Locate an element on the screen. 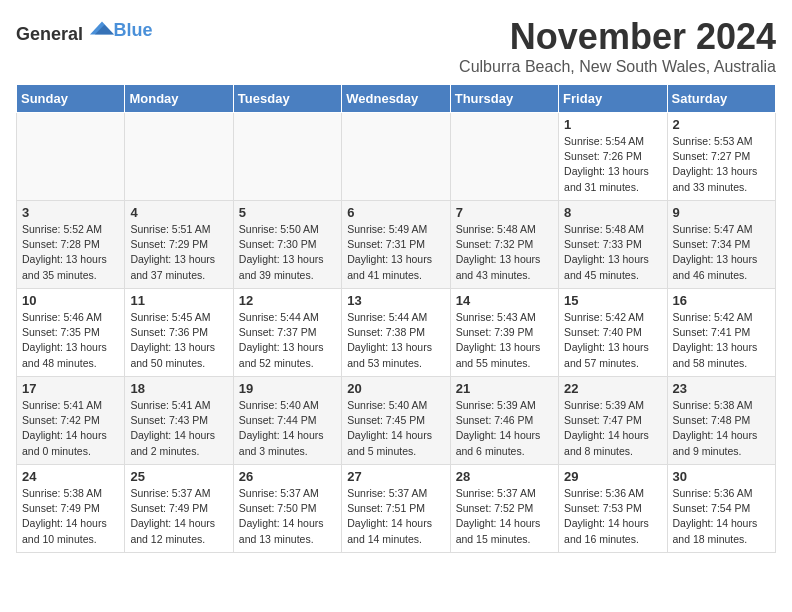 The image size is (792, 612). day-info: Sunrise: 5:38 AM Sunset: 7:49 PM Dayligh… is located at coordinates (70, 516).